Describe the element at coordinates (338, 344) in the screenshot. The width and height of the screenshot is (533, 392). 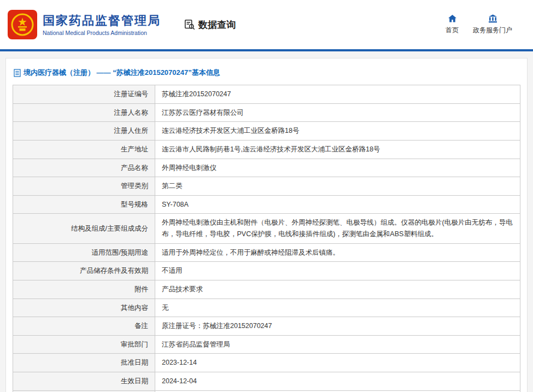
I see `row-value: 江苏省药品监督管理局` at that location.